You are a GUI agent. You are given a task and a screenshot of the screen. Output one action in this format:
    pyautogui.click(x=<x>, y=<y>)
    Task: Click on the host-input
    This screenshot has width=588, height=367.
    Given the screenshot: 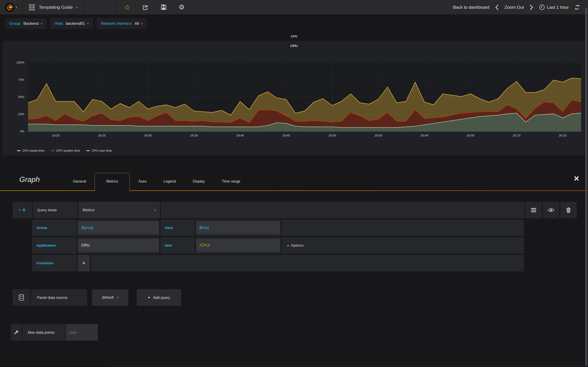 What is the action you would take?
    pyautogui.click(x=238, y=228)
    